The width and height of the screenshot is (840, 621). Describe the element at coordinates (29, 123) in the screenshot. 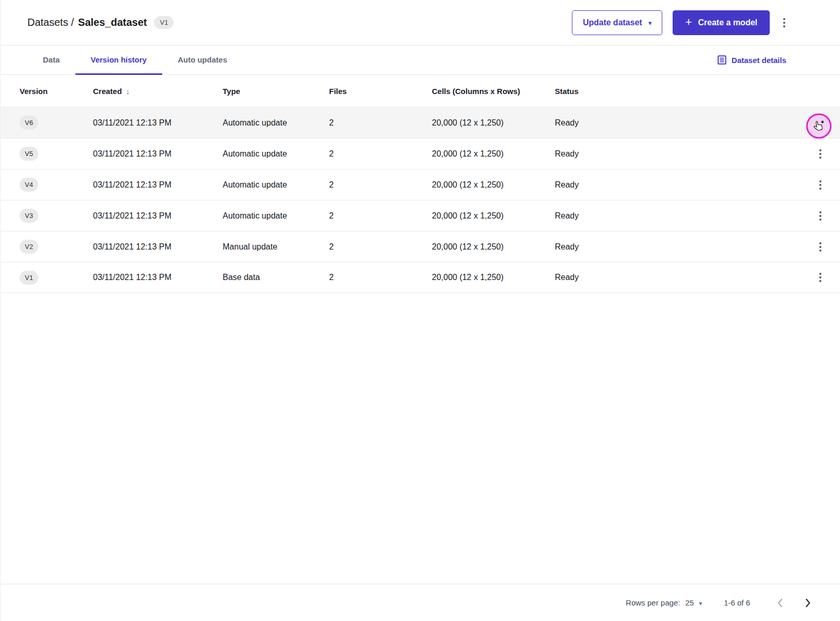

I see `version-badge: V6` at that location.